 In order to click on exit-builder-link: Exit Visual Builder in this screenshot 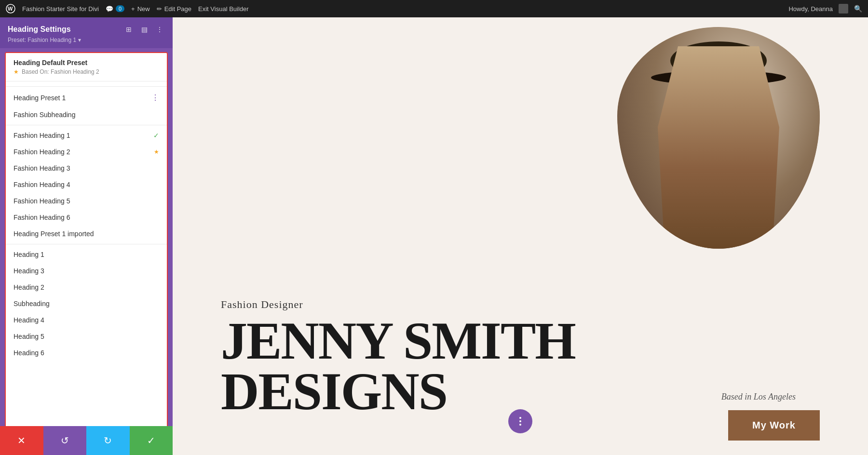, I will do `click(224, 9)`.